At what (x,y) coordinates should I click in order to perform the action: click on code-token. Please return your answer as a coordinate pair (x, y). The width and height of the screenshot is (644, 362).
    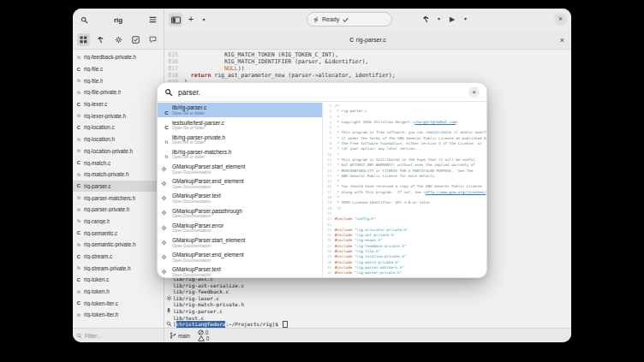
    Looking at the image, I should click on (188, 75).